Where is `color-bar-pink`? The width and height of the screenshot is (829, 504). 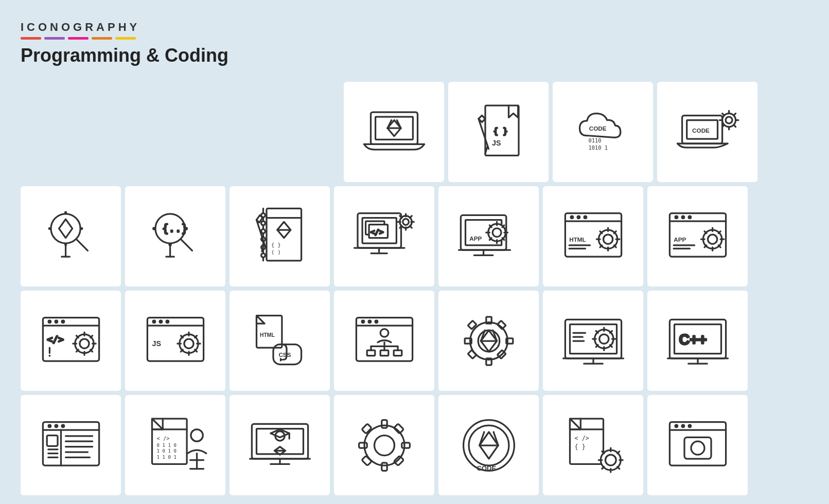 color-bar-pink is located at coordinates (78, 38).